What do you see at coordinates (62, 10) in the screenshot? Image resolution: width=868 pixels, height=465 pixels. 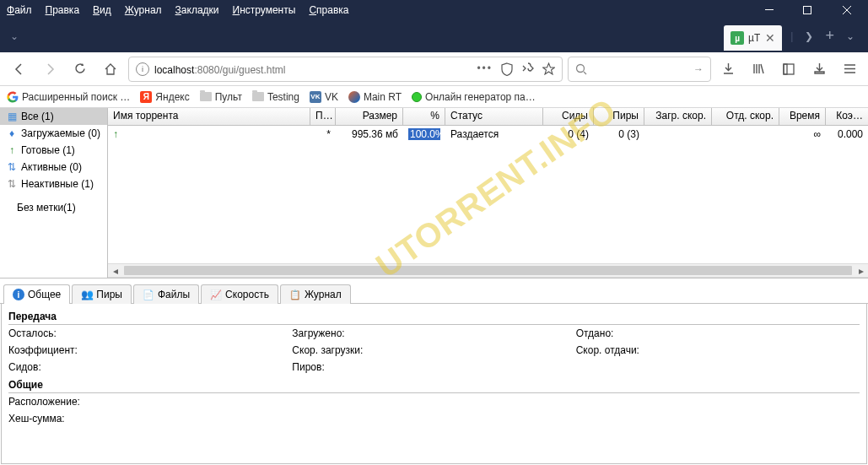 I see `menu-edit: Правка` at bounding box center [62, 10].